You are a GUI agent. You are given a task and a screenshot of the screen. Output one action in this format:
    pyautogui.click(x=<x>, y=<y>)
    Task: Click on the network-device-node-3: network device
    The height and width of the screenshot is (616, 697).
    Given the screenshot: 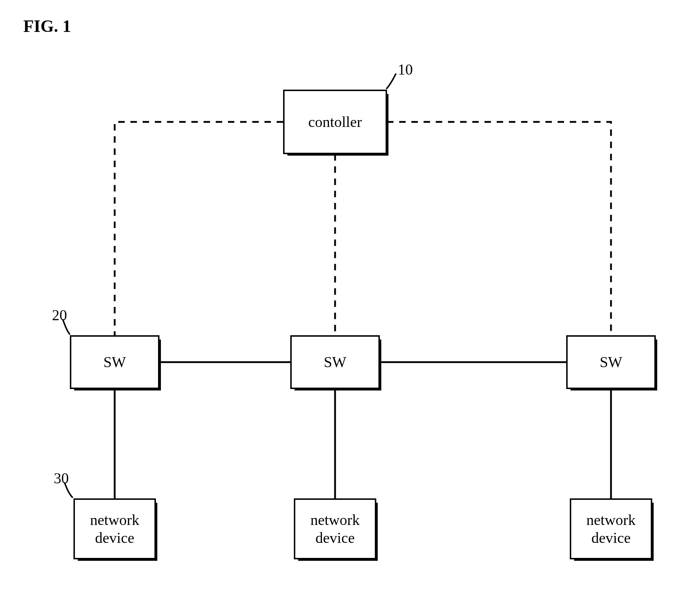 What is the action you would take?
    pyautogui.click(x=611, y=529)
    